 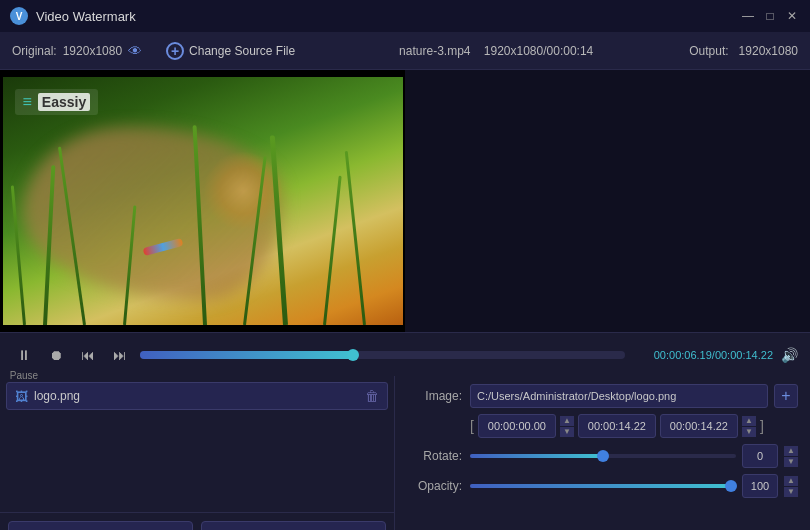 What do you see at coordinates (748, 16) in the screenshot?
I see `minimize-button: —` at bounding box center [748, 16].